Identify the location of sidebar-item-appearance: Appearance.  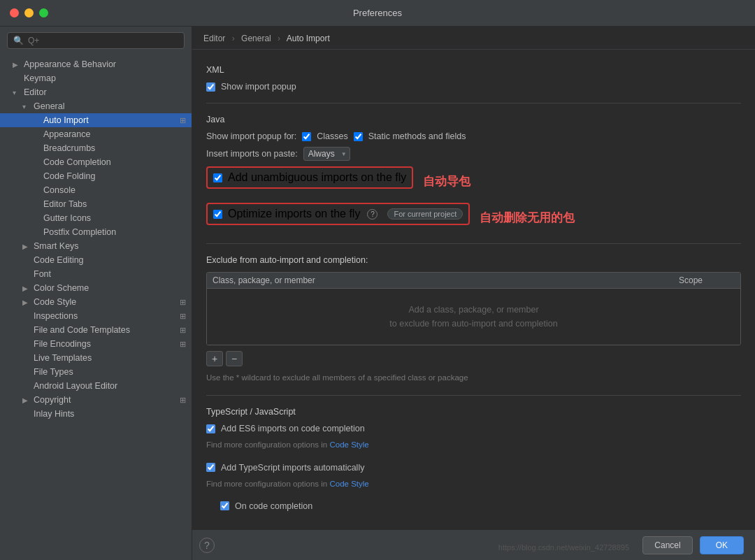
(96, 134).